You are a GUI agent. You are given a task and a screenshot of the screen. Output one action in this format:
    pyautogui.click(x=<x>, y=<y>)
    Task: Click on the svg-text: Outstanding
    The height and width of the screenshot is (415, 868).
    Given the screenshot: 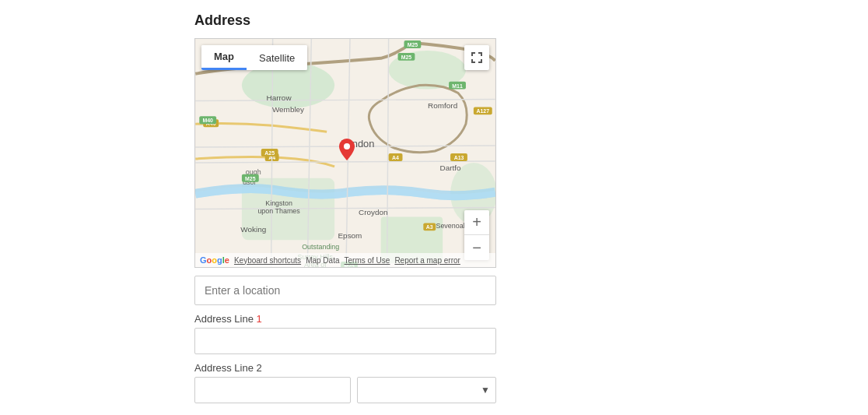 What is the action you would take?
    pyautogui.click(x=320, y=247)
    